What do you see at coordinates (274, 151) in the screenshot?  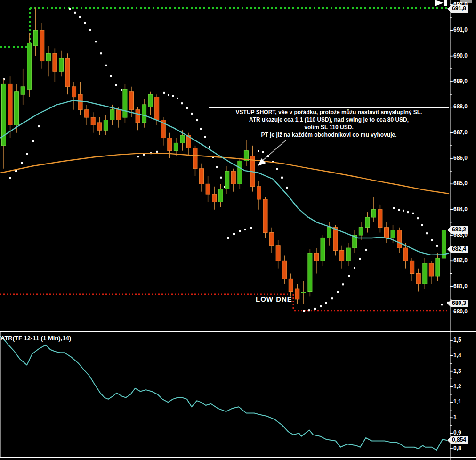 I see `annotation-arrow-line` at bounding box center [274, 151].